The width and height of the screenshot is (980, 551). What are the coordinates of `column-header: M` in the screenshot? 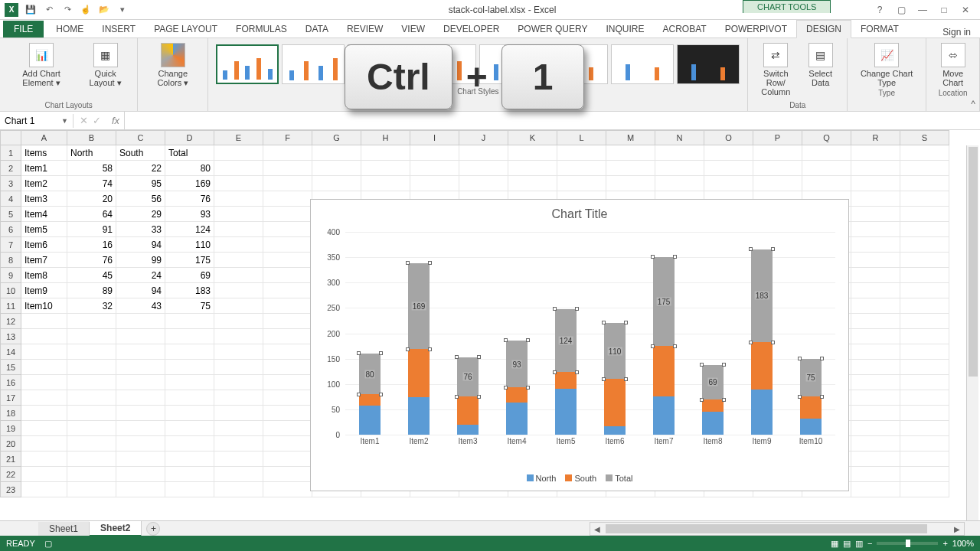 It's located at (631, 138).